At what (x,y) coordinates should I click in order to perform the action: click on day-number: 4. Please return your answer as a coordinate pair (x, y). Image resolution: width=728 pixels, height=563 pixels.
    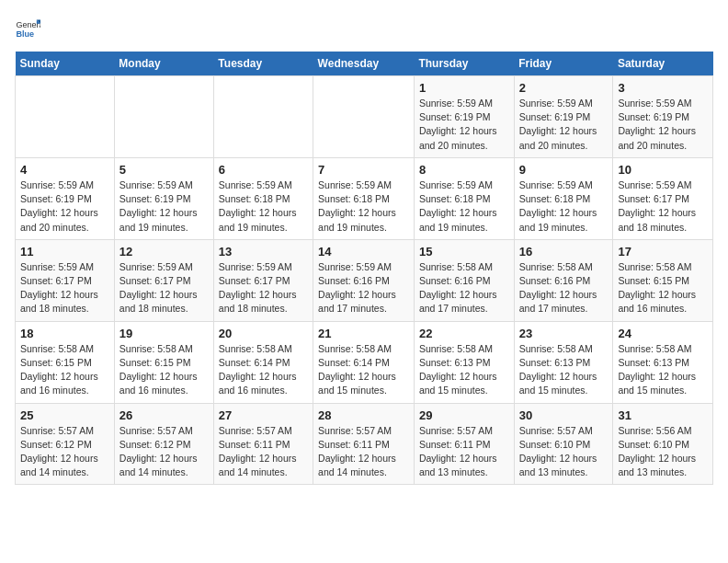
    Looking at the image, I should click on (64, 169).